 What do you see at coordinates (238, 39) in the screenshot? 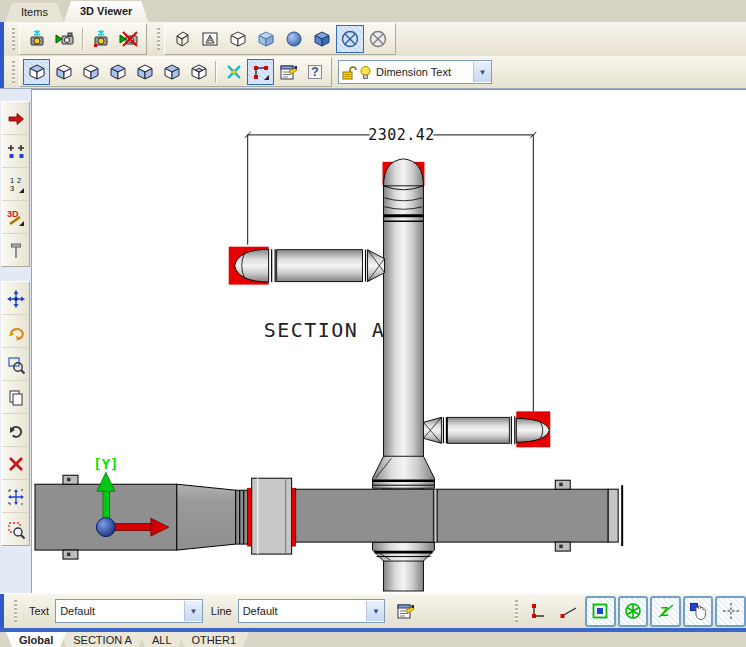
I see `hidden-line-cube-button` at bounding box center [238, 39].